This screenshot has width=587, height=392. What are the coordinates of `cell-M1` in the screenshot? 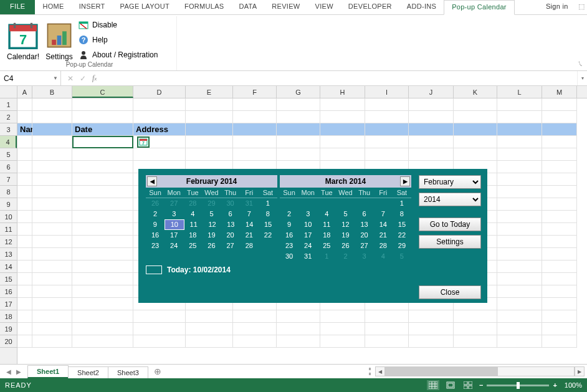 It's located at (560, 105).